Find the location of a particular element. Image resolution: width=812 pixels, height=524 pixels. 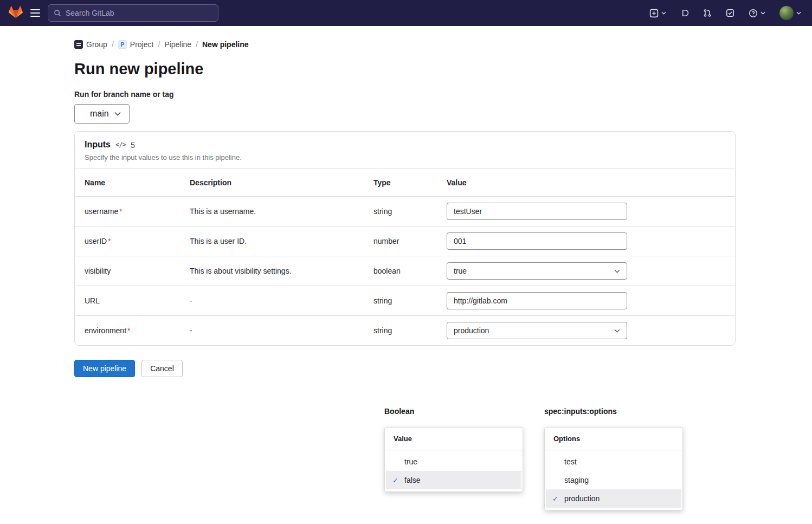

group-avatar is located at coordinates (79, 44).